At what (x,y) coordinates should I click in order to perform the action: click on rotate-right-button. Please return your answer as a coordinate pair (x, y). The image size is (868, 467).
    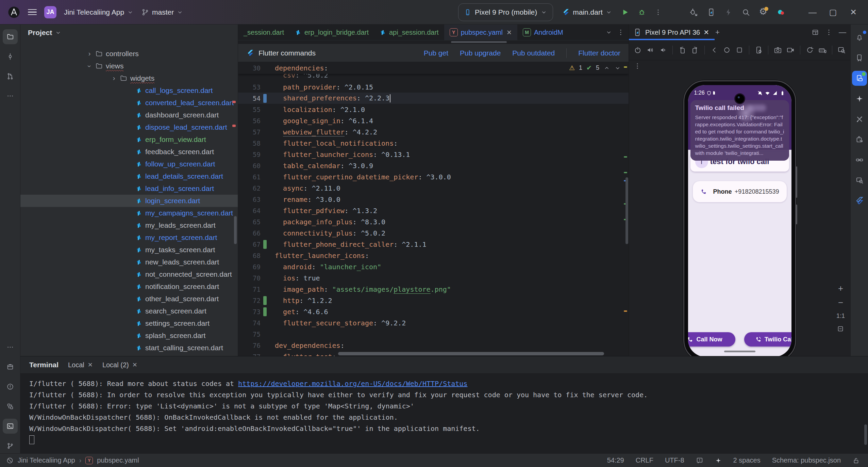
    Looking at the image, I should click on (695, 50).